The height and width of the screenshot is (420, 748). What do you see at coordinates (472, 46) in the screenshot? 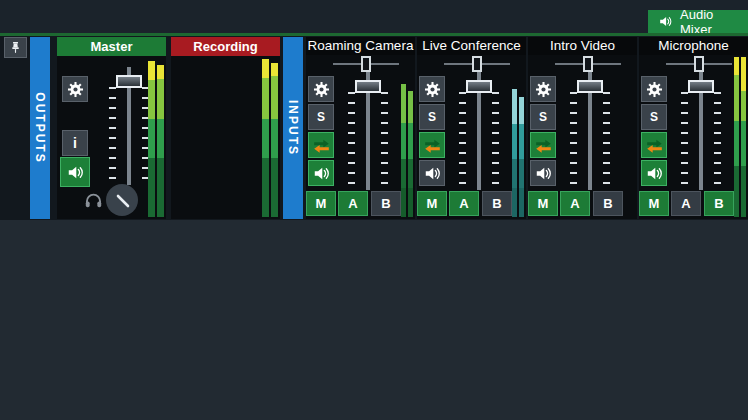
I see `channel-title: Live Conference` at bounding box center [472, 46].